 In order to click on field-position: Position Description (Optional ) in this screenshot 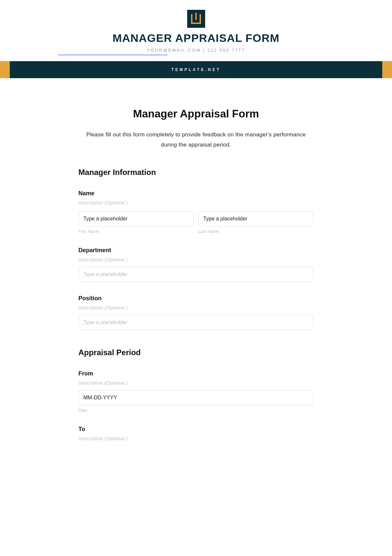, I will do `click(196, 313)`.